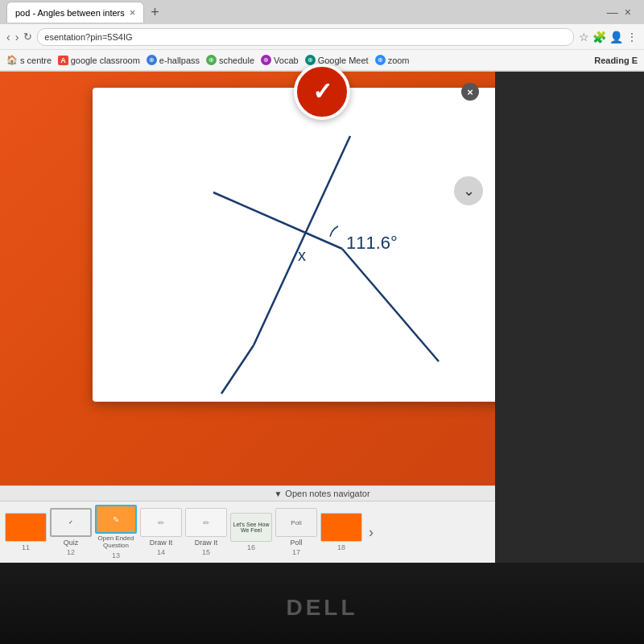 Image resolution: width=644 pixels, height=644 pixels. I want to click on tab-label: pod - Angles between inters, so click(70, 13).